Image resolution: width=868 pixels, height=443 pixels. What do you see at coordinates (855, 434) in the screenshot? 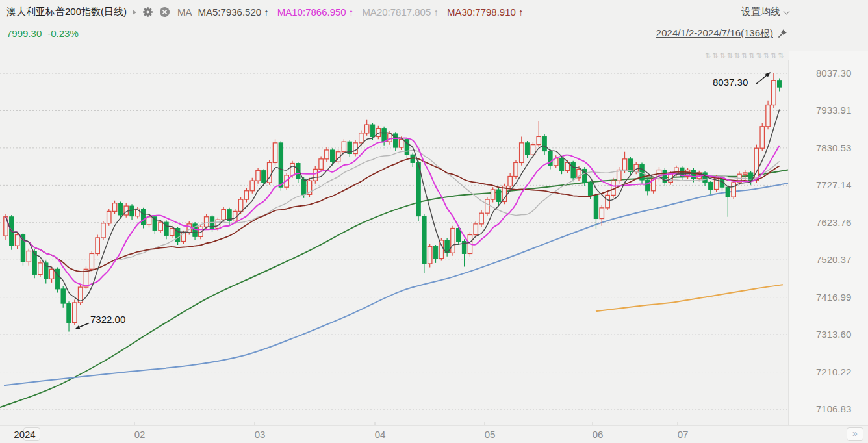
I see `scroll-right-button: »` at bounding box center [855, 434].